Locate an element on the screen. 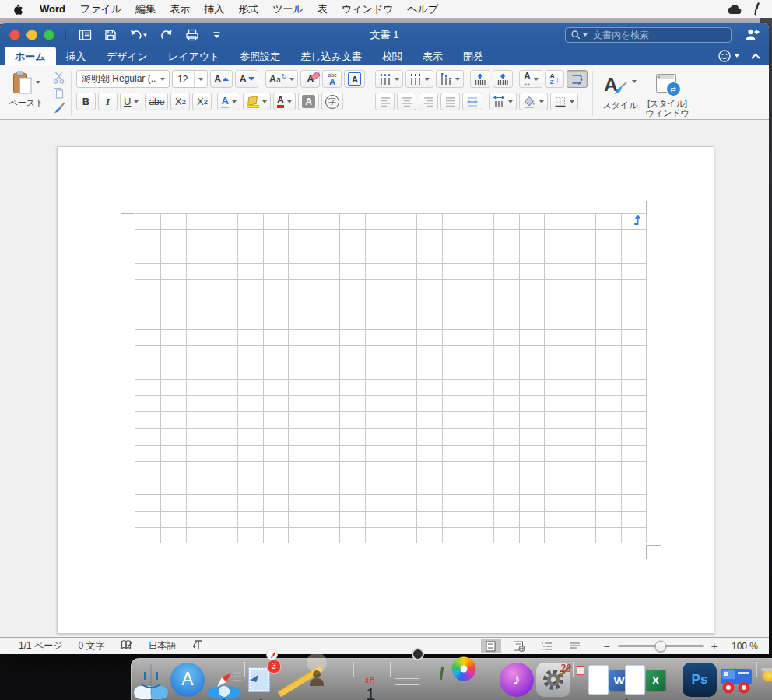 This screenshot has height=700, width=772. clear-formatting-button: A is located at coordinates (310, 79).